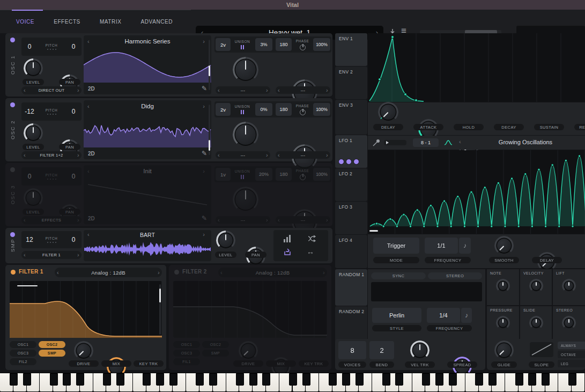  I want to click on osc3-unison-detune-knob, so click(246, 199).